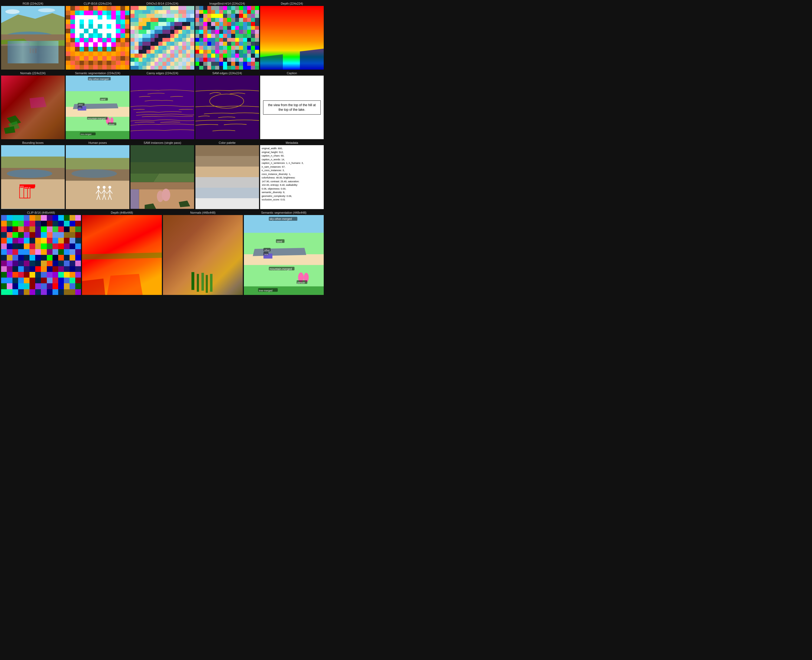 The height and width of the screenshot is (660, 812). I want to click on img-palette, so click(227, 177).